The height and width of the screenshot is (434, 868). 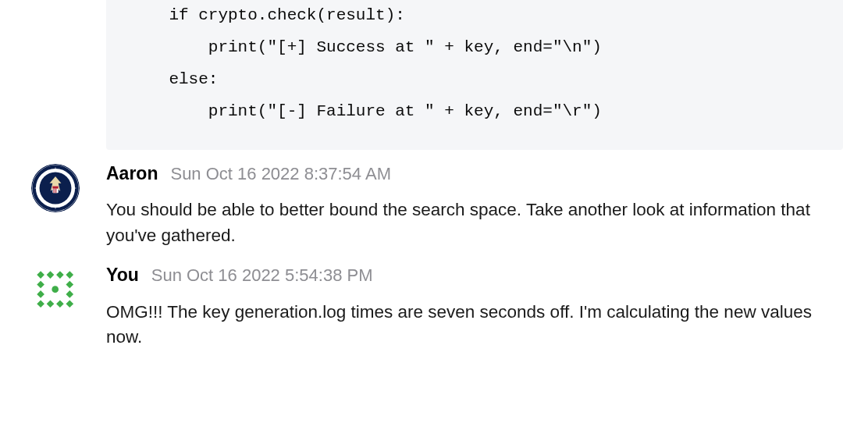 What do you see at coordinates (173, 80) in the screenshot?
I see `code-line: else:` at bounding box center [173, 80].